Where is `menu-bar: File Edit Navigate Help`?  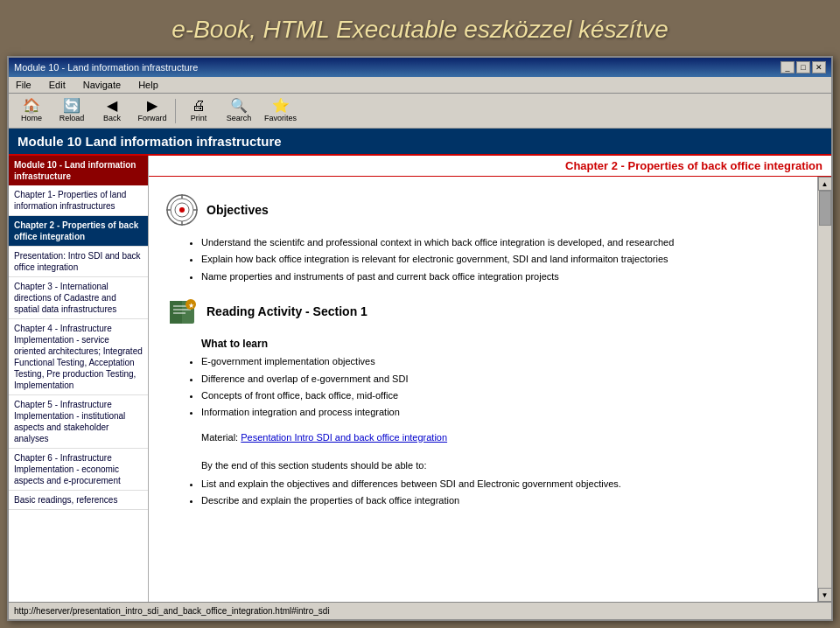
menu-bar: File Edit Navigate Help is located at coordinates (420, 86).